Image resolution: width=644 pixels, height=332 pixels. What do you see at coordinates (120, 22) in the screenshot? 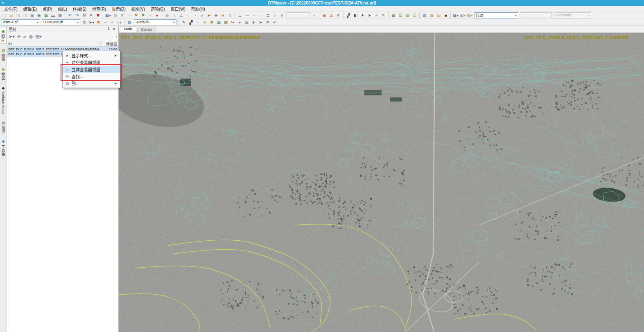
I see `next-pair-dd-icon: »▾` at bounding box center [120, 22].